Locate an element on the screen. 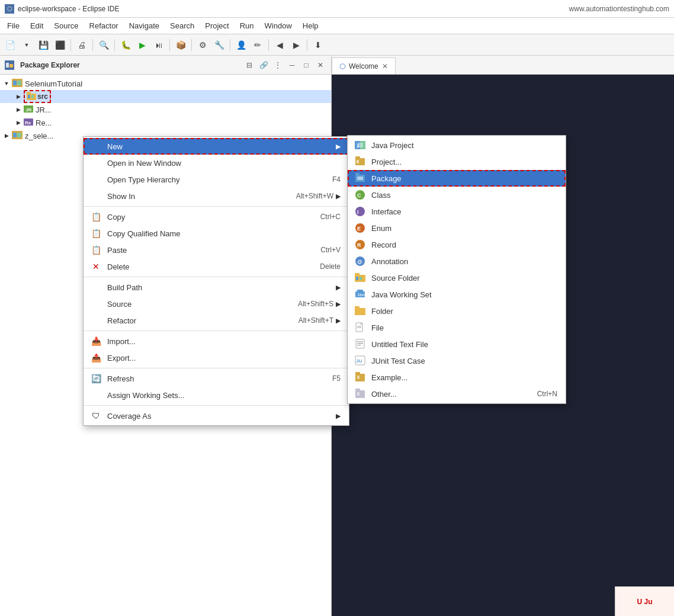  panel-maximize: □ is located at coordinates (306, 65).